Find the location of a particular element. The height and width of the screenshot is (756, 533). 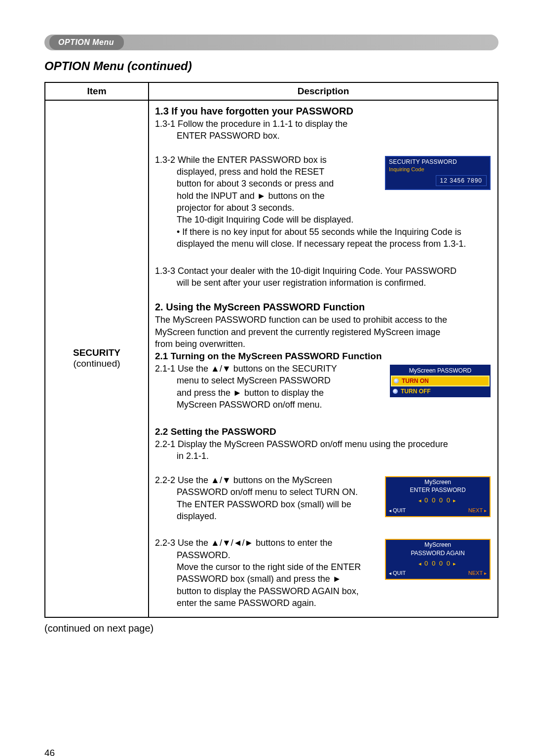

heading-2: 2. Using the MyScreen PASSWORD Function is located at coordinates (323, 307).